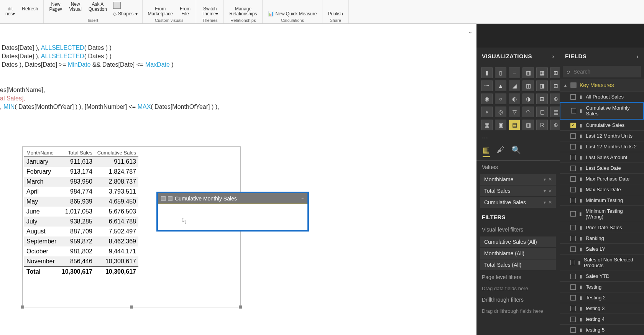 Image resolution: width=644 pixels, height=335 pixels. What do you see at coordinates (486, 151) in the screenshot?
I see `fields-tab-icon: ▦` at bounding box center [486, 151].